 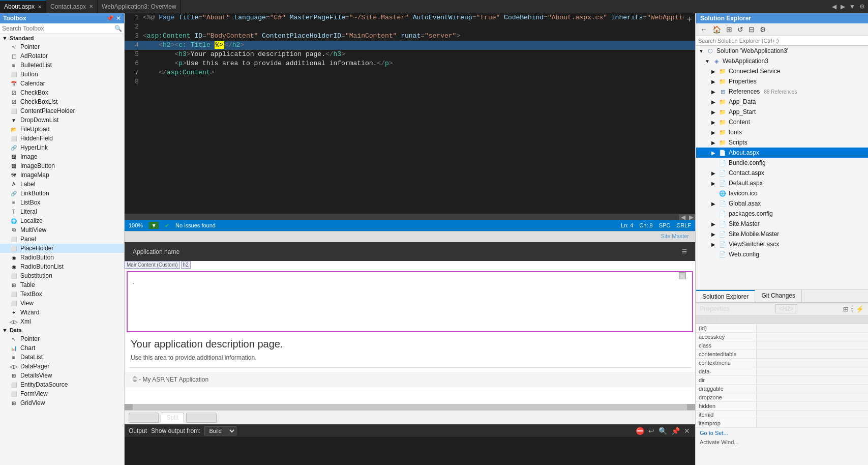 What do you see at coordinates (72, 7) in the screenshot?
I see `tab-contact: Contact.aspx ✕` at bounding box center [72, 7].